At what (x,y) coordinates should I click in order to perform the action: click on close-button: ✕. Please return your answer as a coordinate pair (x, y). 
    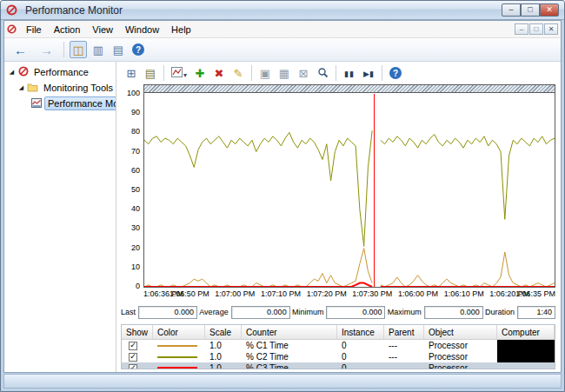
    Looking at the image, I should click on (549, 10).